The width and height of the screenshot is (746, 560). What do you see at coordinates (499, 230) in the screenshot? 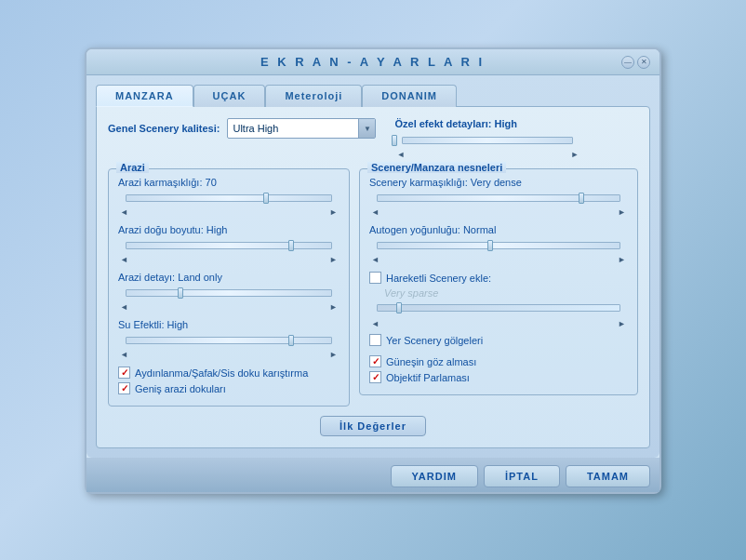
I see `autogen-label: Autogen yoğunluğu: Normal` at bounding box center [499, 230].